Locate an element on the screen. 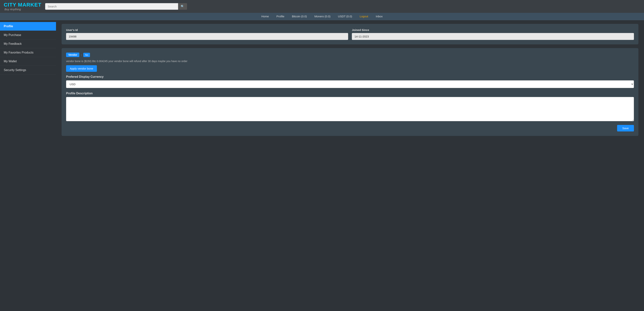  nav-profile: Profile is located at coordinates (280, 16).